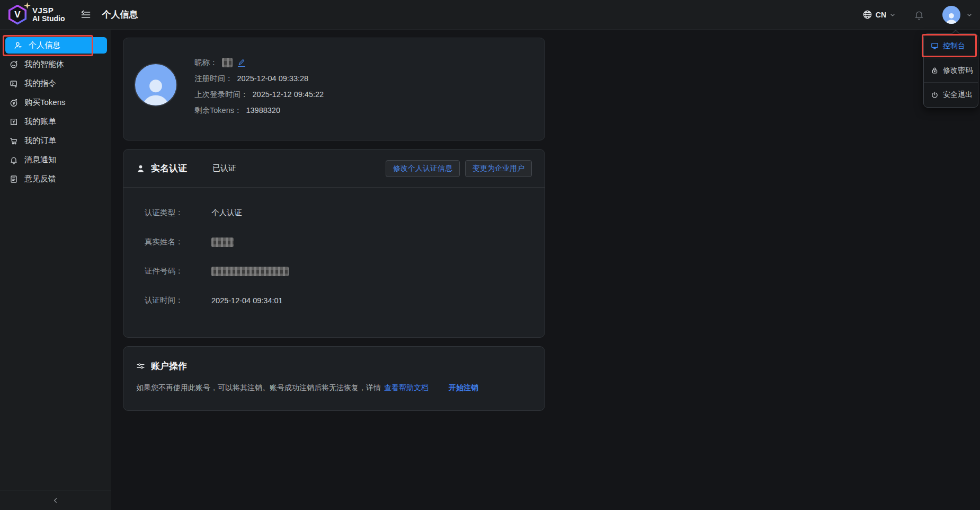 This screenshot has height=510, width=980. I want to click on cart-icon, so click(14, 141).